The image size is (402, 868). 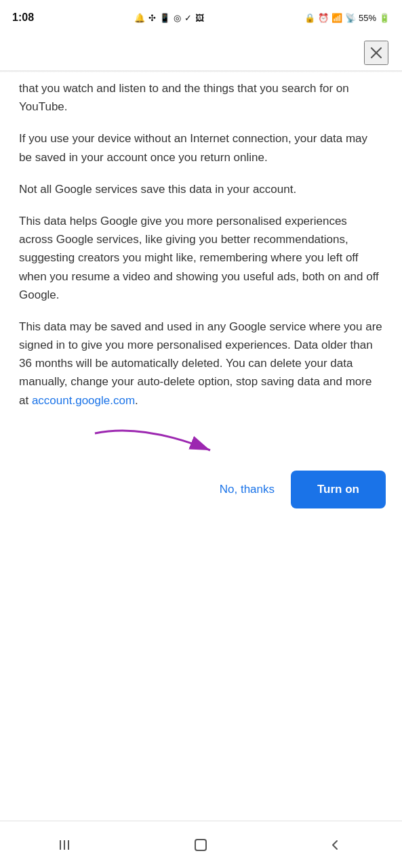 I want to click on paragraph-5-end: ., so click(x=137, y=401).